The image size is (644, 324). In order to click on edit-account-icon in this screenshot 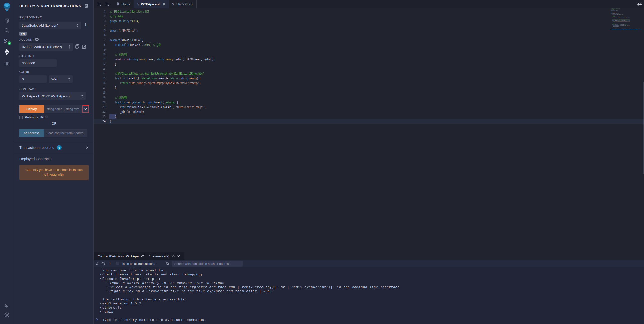, I will do `click(84, 47)`.